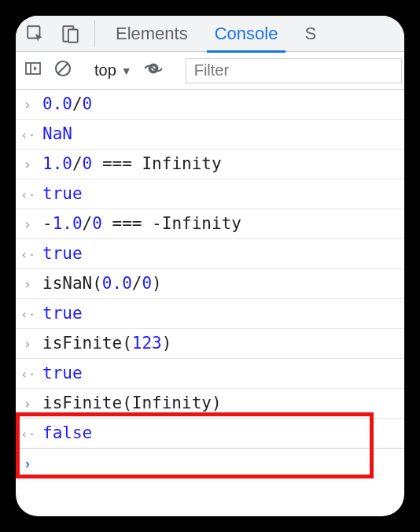  I want to click on console-input, so click(219, 464).